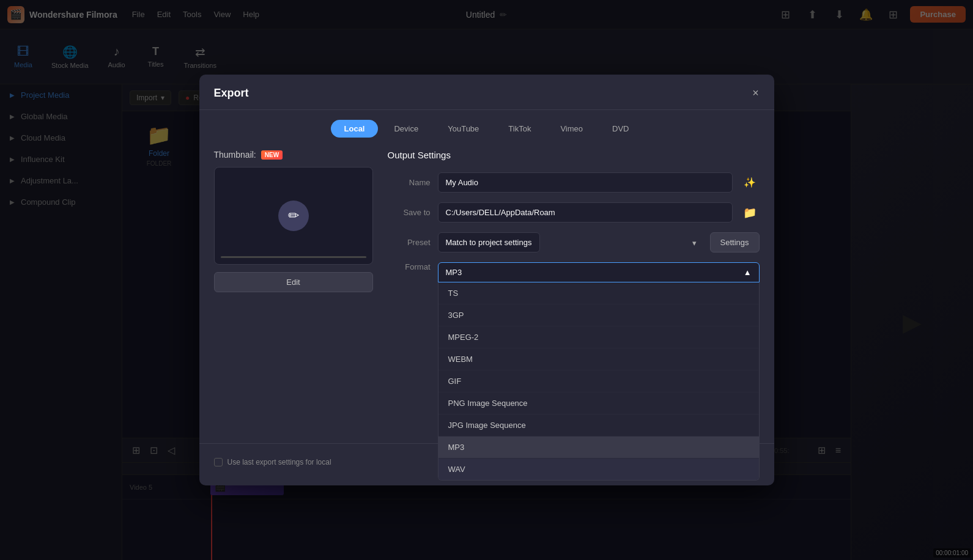  What do you see at coordinates (218, 462) in the screenshot?
I see `last-settings-checkbox` at bounding box center [218, 462].